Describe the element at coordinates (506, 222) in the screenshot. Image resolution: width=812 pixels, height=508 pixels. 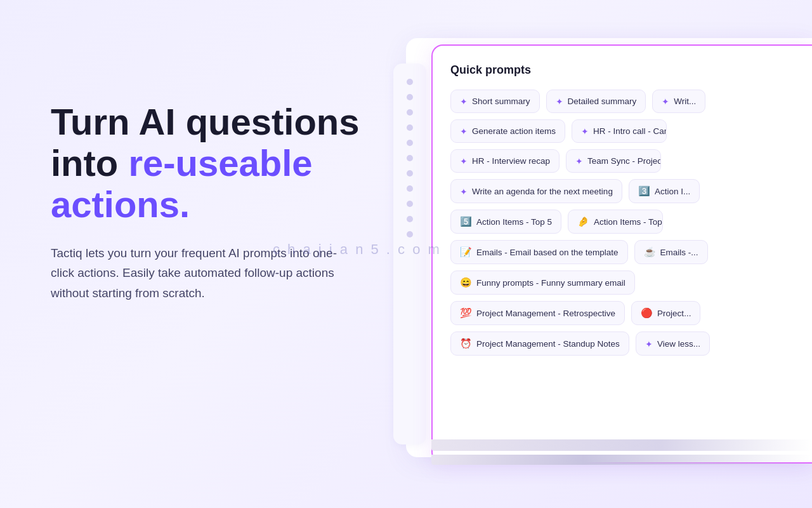
I see `chip-top5: 5️⃣ Action Items - Top 5` at that location.